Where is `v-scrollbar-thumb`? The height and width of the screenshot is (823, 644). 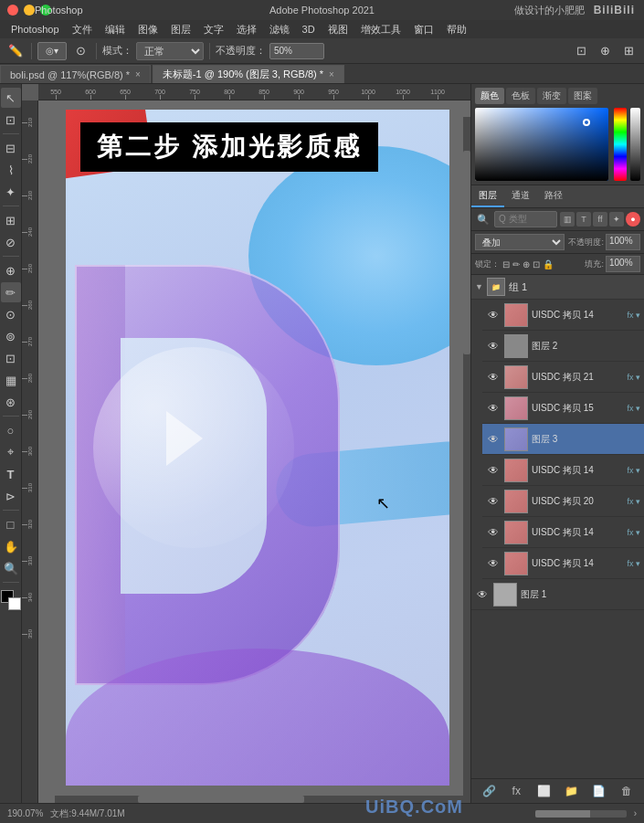 v-scrollbar-thumb is located at coordinates (467, 252).